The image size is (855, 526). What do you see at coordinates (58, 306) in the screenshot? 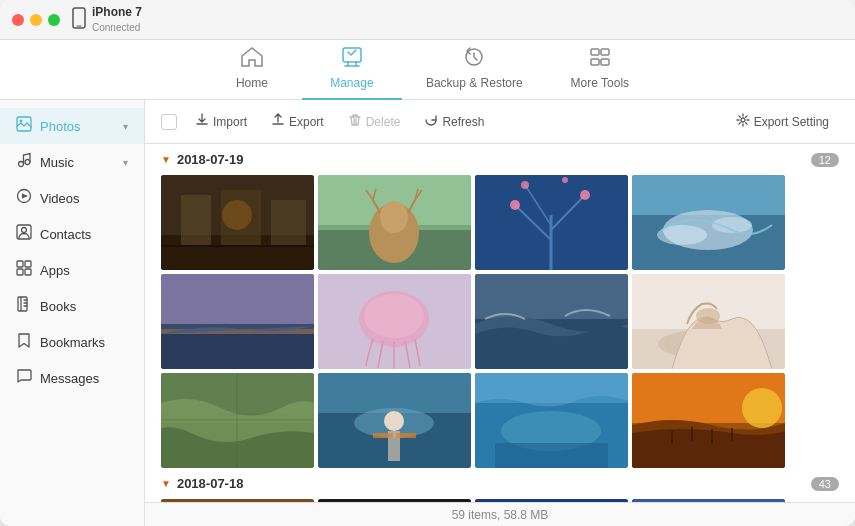
I see `sidebar-books-label: Books` at bounding box center [58, 306].